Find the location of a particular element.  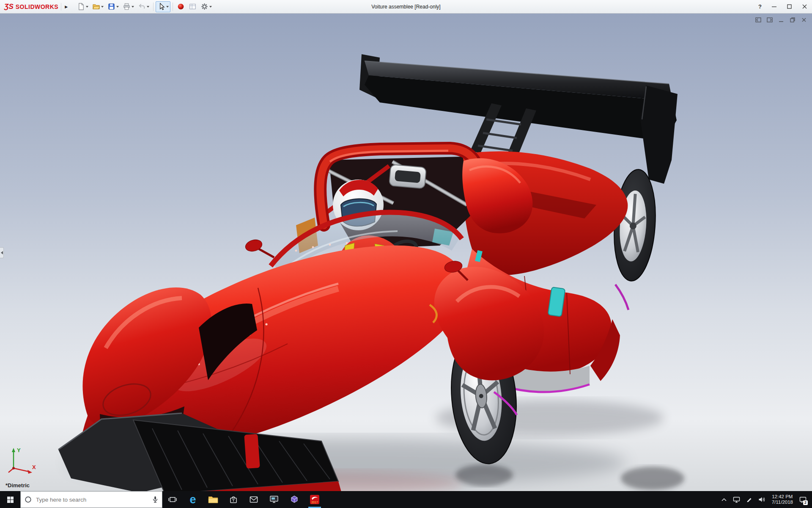

new-document-button is located at coordinates (83, 7).